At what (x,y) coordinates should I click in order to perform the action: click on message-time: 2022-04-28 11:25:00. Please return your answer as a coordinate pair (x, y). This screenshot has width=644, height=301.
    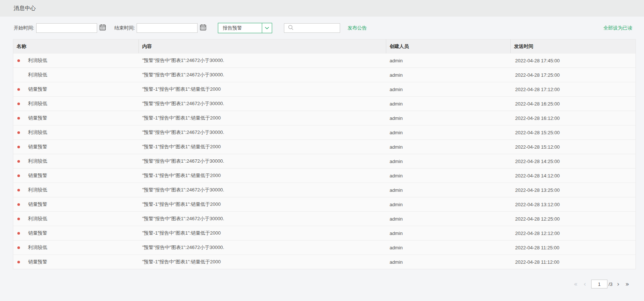
    Looking at the image, I should click on (573, 248).